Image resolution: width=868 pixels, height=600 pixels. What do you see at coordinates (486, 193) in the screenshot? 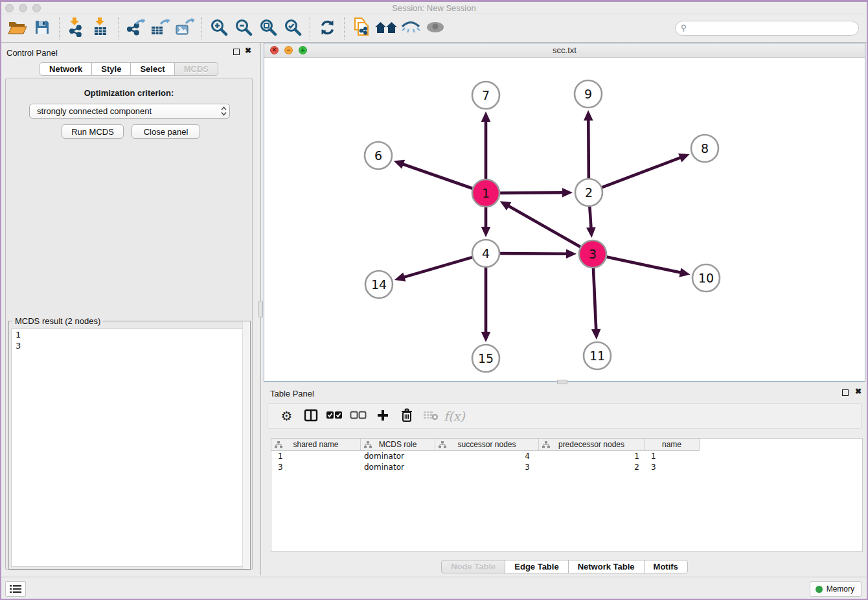
I see `graph-node: 1` at bounding box center [486, 193].